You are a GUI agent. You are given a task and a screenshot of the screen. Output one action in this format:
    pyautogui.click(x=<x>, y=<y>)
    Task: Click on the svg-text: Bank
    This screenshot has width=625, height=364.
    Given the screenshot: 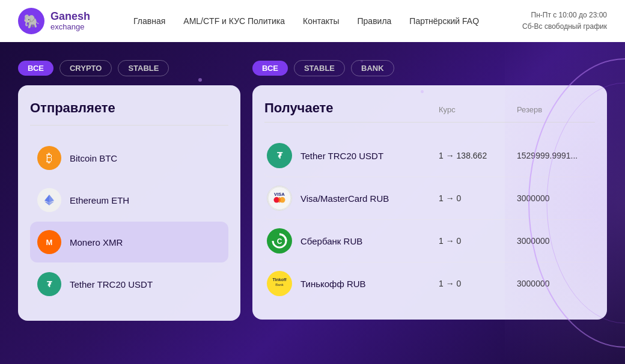 What is the action you would take?
    pyautogui.click(x=280, y=285)
    